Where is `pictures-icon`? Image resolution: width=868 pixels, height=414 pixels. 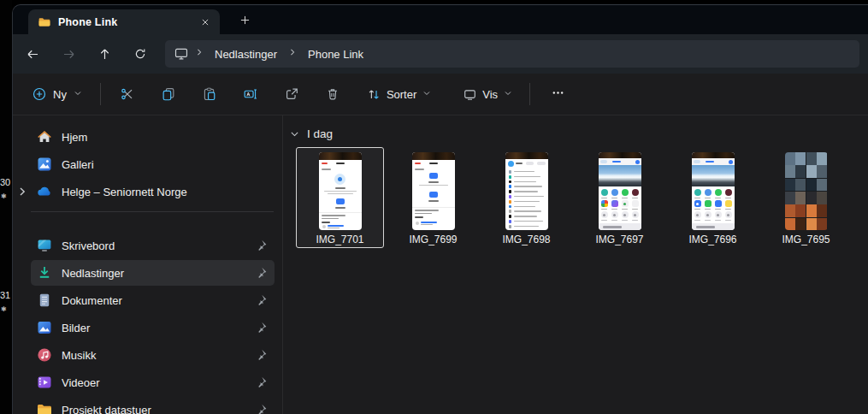 pictures-icon is located at coordinates (44, 328).